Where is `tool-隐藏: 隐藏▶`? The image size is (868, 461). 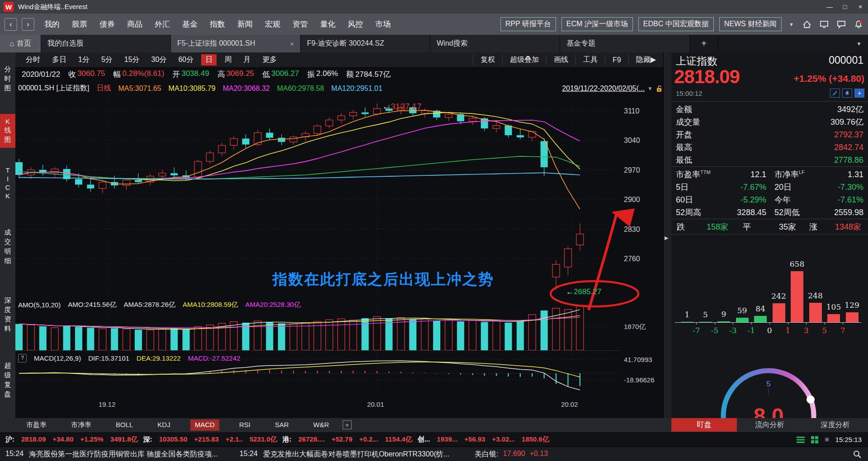 tool-隐藏: 隐藏▶ is located at coordinates (646, 60).